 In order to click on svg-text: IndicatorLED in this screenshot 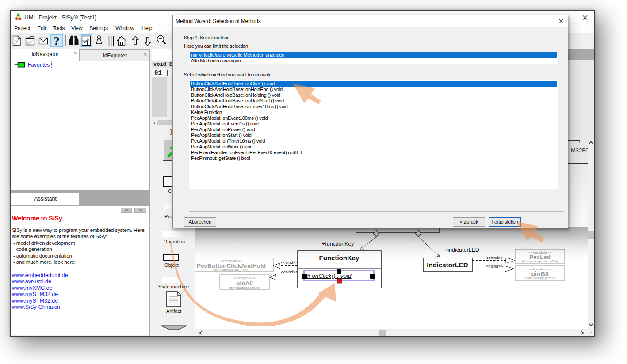, I will do `click(447, 265)`.